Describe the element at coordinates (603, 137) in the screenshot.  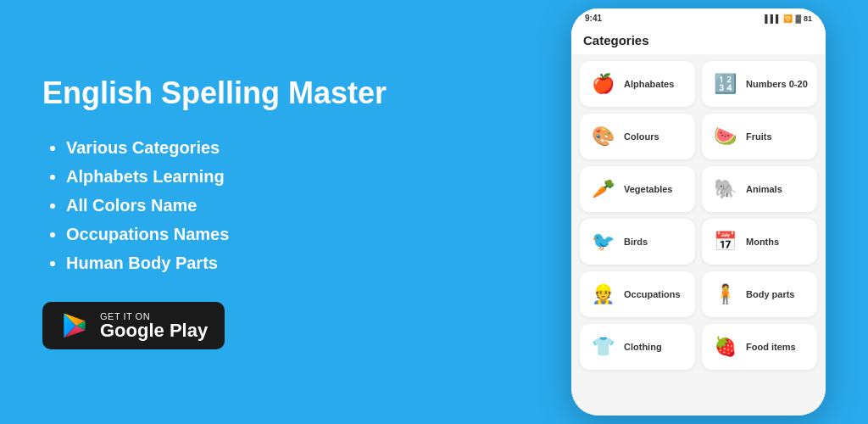
I see `colours-icon: 🎨` at that location.